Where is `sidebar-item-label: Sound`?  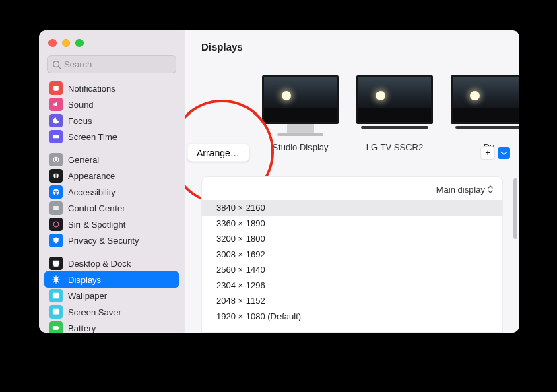
sidebar-item-label: Sound is located at coordinates (81, 105).